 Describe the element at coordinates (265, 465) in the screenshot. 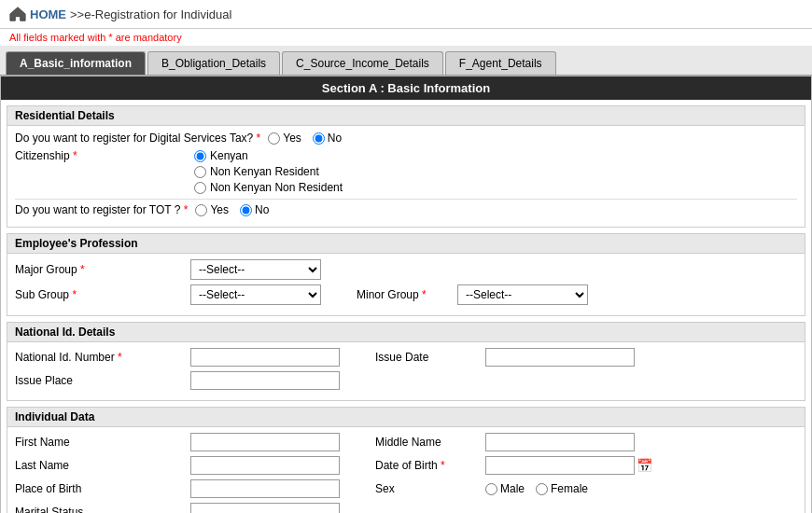

I see `last-name-input` at that location.